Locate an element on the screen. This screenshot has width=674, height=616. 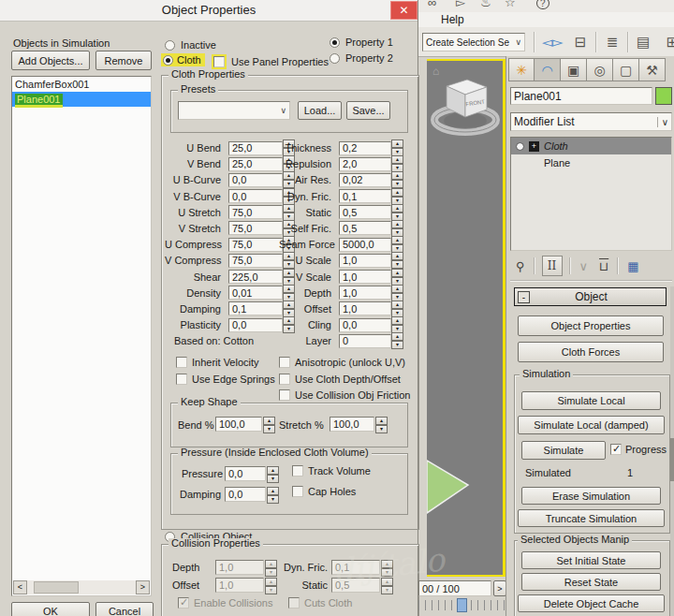
stretch-percent-spinner: ▴▾ is located at coordinates (382, 424).